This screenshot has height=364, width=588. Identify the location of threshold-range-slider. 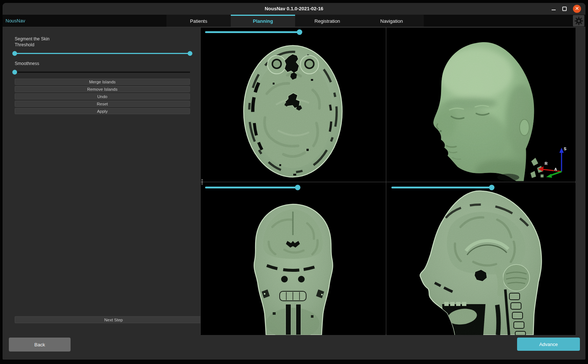
(102, 54).